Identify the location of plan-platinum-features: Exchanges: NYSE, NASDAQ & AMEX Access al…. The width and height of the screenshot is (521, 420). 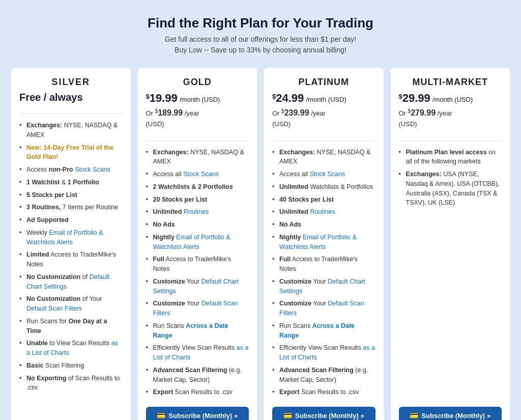
(324, 273).